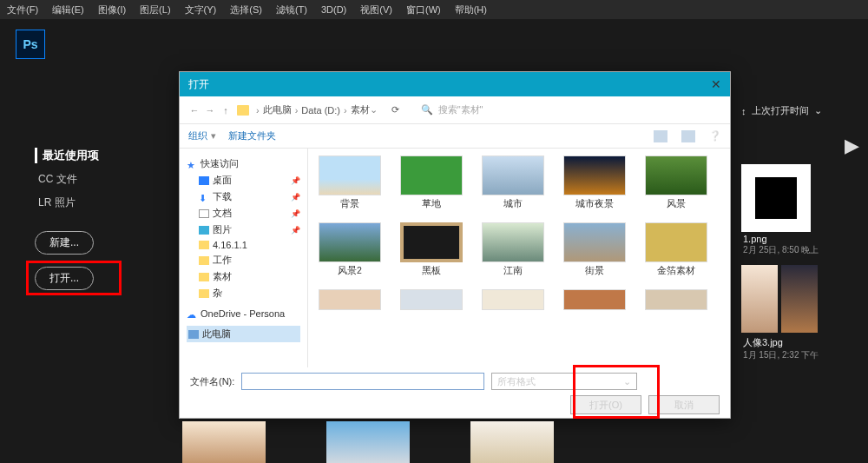 This screenshot has height=463, width=868. I want to click on sort-icon: ↕, so click(744, 111).